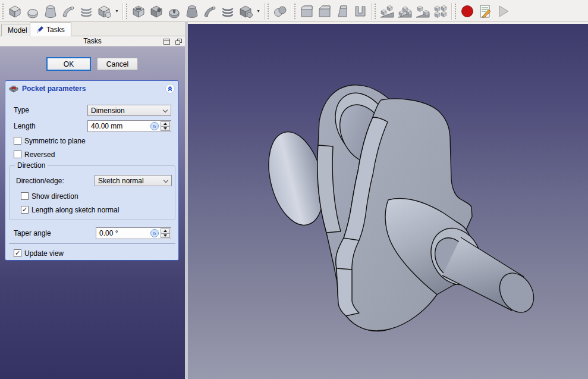 The height and width of the screenshot is (379, 588). Describe the element at coordinates (325, 11) in the screenshot. I see `chamfer-button` at that location.